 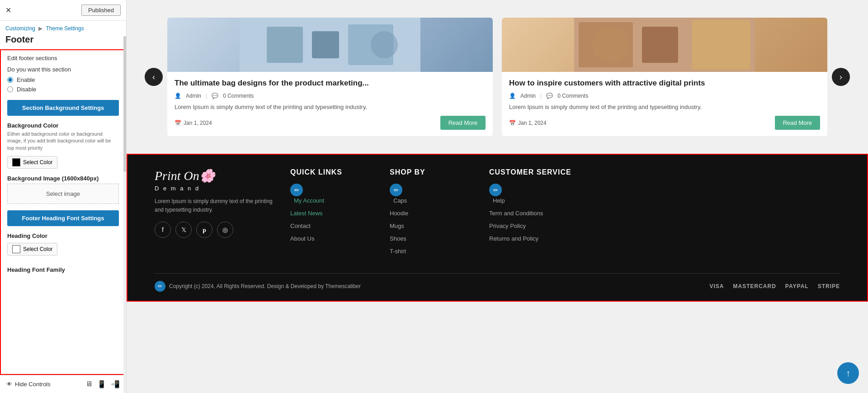 What do you see at coordinates (797, 286) in the screenshot?
I see `payment-paypal: PAYPAL` at bounding box center [797, 286].